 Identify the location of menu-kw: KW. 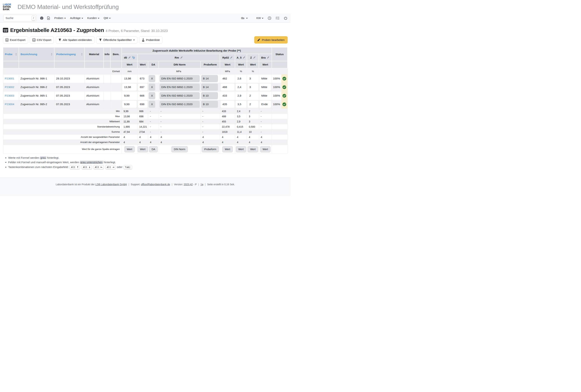
(260, 18).